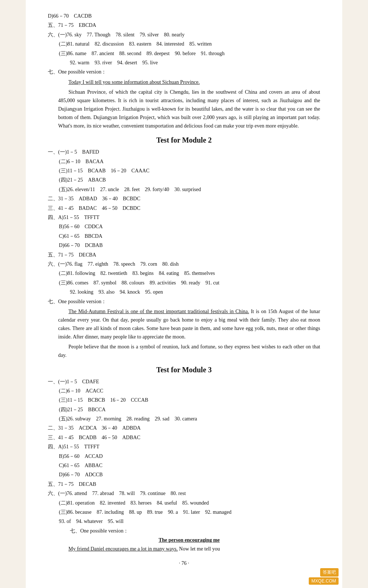 The width and height of the screenshot is (368, 588). I want to click on line: 四、A)51－55 TTFFT, so click(184, 447).